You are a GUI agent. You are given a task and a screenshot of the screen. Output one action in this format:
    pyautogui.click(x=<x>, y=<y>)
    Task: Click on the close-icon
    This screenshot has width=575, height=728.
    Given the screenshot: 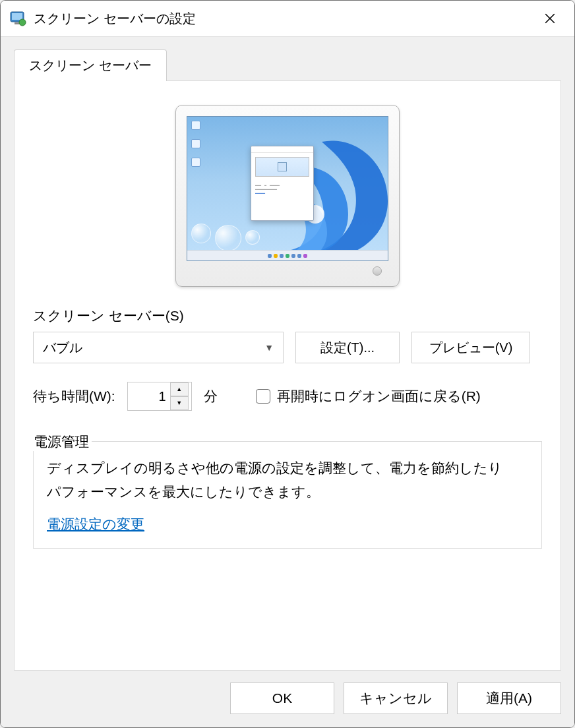 What is the action you would take?
    pyautogui.click(x=550, y=18)
    